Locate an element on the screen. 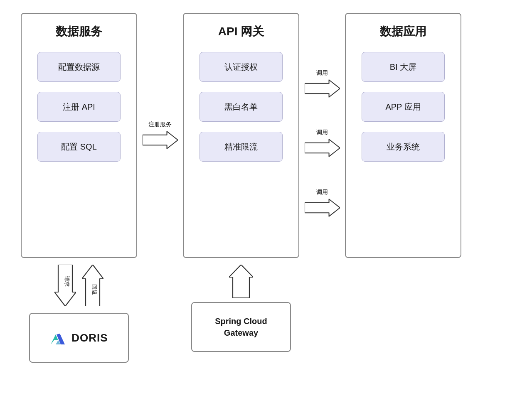  bottom-middle: Spring Cloud Gateway is located at coordinates (241, 308).